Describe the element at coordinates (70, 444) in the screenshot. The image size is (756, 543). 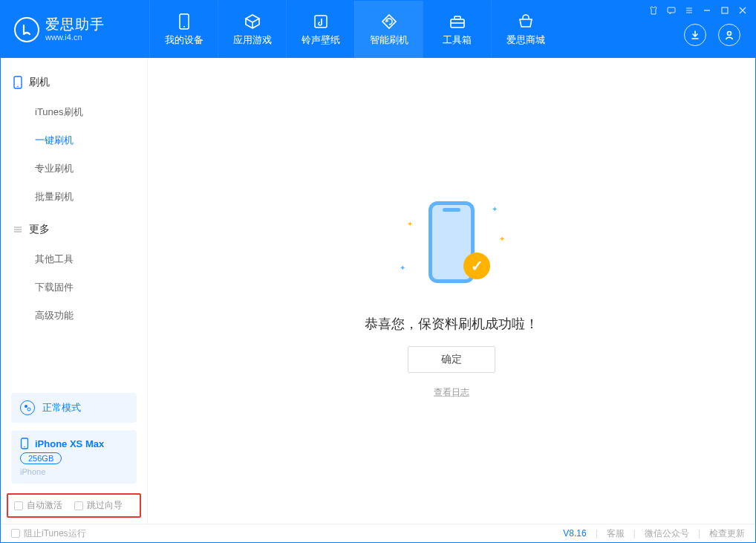
I see `device-name-text: iPhone XS Max` at that location.